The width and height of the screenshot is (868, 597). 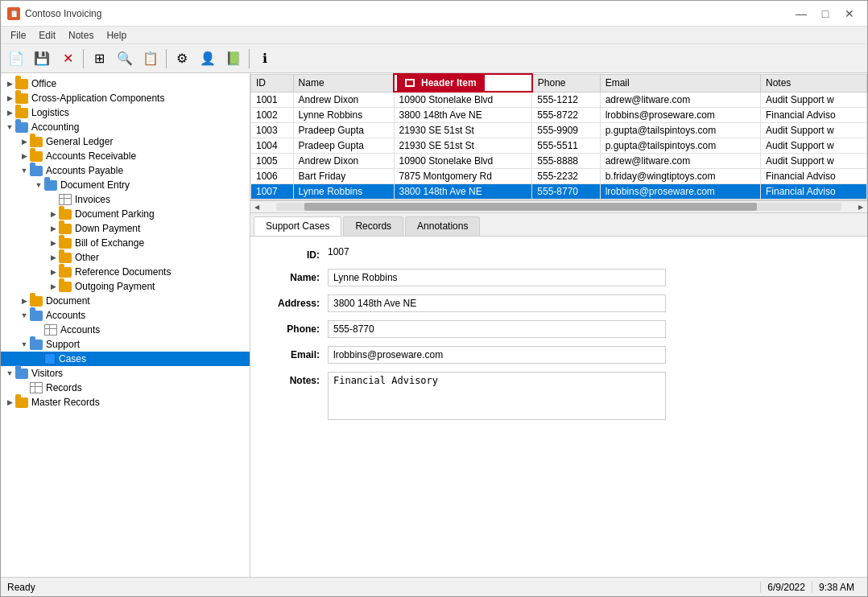 What do you see at coordinates (849, 14) in the screenshot?
I see `close-button: ✕` at bounding box center [849, 14].